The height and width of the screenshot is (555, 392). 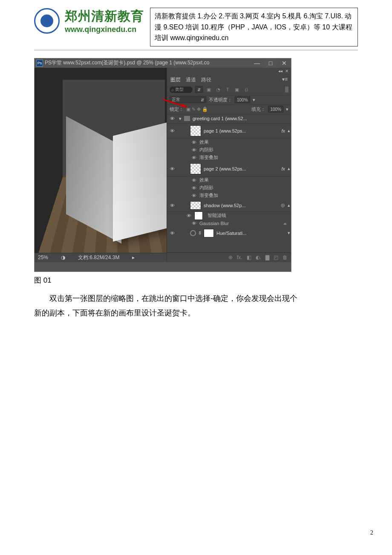 I want to click on layer-list: 👁 ▾ greeting card 1 (www.52... 👁 page 1 …, so click(x=229, y=183).